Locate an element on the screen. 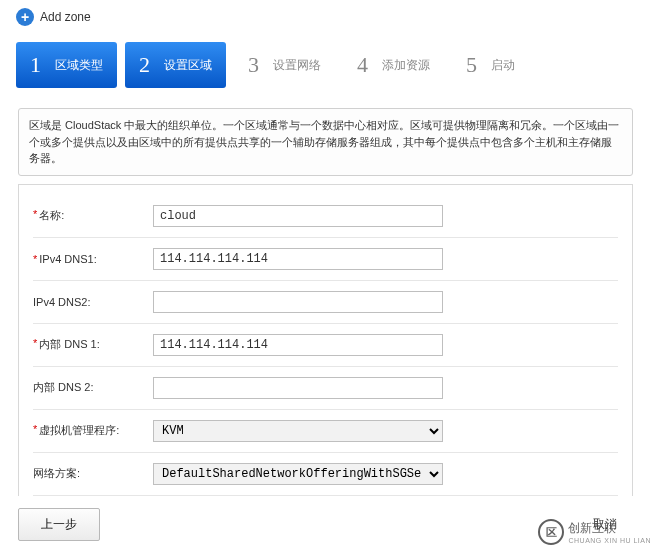  input-internal-dns2 is located at coordinates (298, 388).